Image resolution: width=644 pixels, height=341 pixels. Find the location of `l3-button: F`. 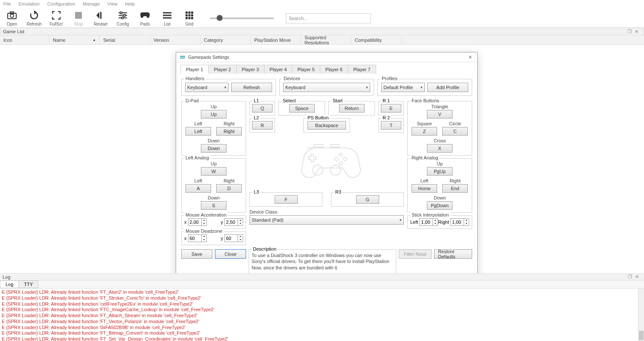

l3-button: F is located at coordinates (286, 199).